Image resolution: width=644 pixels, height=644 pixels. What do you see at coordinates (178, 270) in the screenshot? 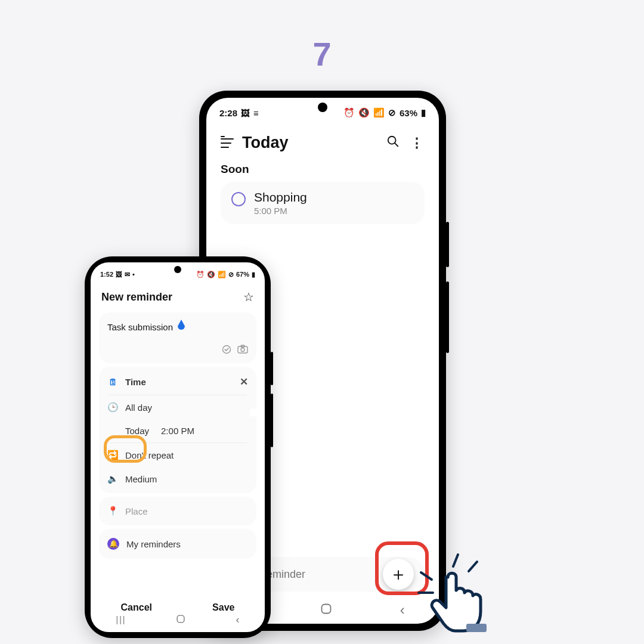
I see `front-camera-small` at bounding box center [178, 270].